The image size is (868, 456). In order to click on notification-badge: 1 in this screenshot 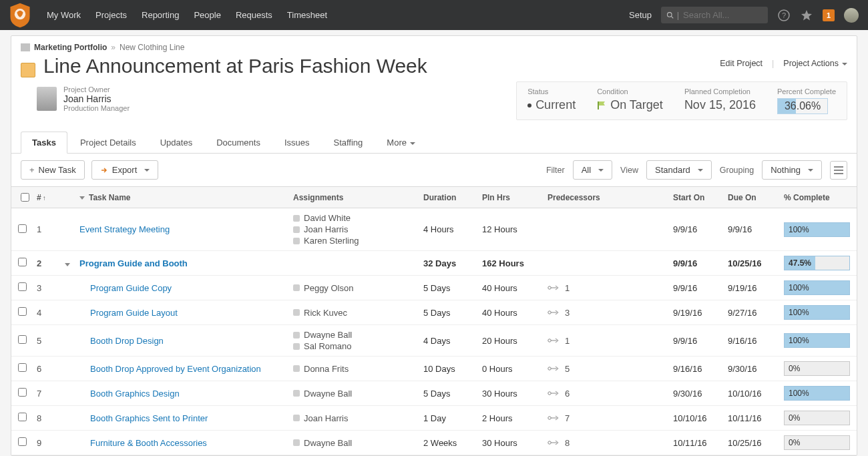, I will do `click(829, 15)`.